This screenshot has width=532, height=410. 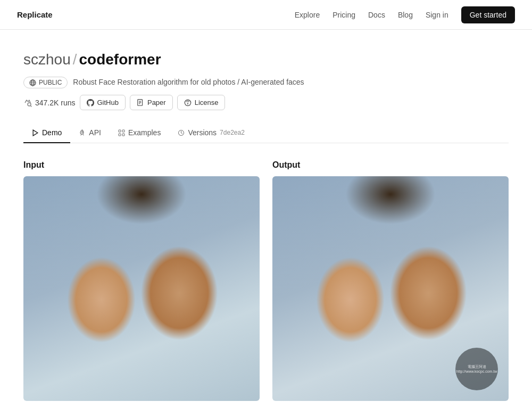 What do you see at coordinates (477, 369) in the screenshot?
I see `watermark-text: 電腦王阿達 http://www.kocpc.com.tw` at bounding box center [477, 369].